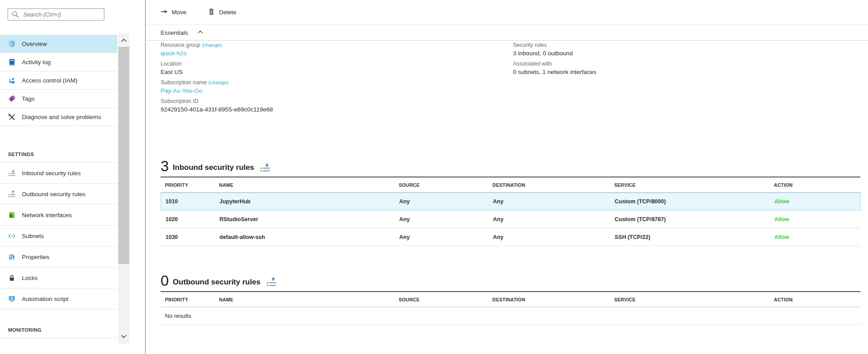 Image resolution: width=868 pixels, height=354 pixels. What do you see at coordinates (12, 117) in the screenshot?
I see `diagnose-icon` at bounding box center [12, 117].